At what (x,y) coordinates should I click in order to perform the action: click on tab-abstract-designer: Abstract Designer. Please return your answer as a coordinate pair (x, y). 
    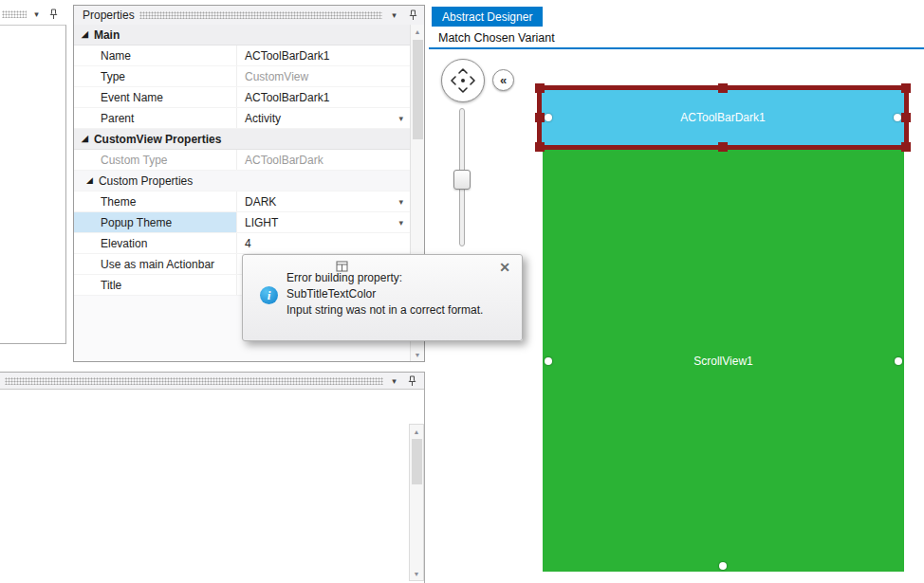
    Looking at the image, I should click on (488, 17).